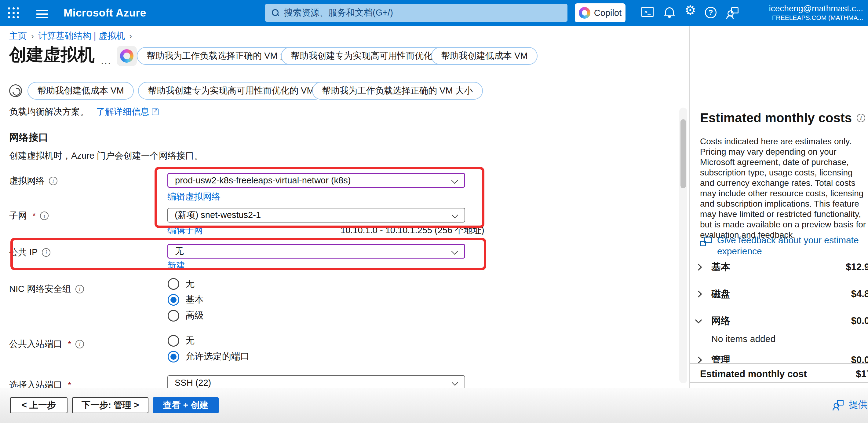 This screenshot has width=868, height=423. What do you see at coordinates (106, 156) in the screenshot?
I see `network-interface-description: 创建虚拟机时，Azure 门户会创建一个网络接口。` at bounding box center [106, 156].